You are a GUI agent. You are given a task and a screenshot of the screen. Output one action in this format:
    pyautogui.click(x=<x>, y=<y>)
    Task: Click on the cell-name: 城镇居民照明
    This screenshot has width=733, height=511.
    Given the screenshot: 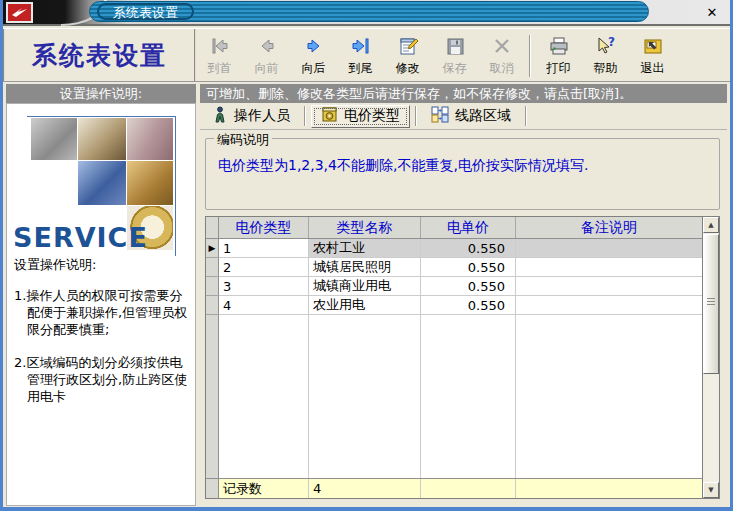 What is the action you would take?
    pyautogui.click(x=365, y=268)
    